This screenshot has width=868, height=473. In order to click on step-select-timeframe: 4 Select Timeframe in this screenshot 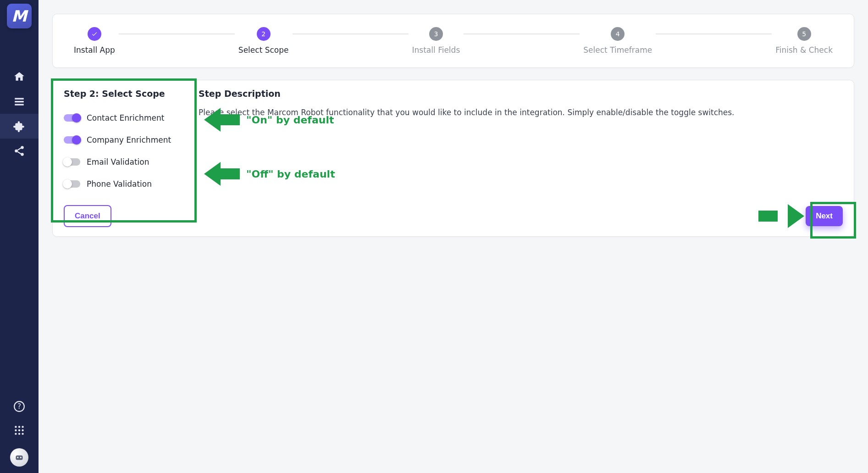, I will do `click(618, 41)`.